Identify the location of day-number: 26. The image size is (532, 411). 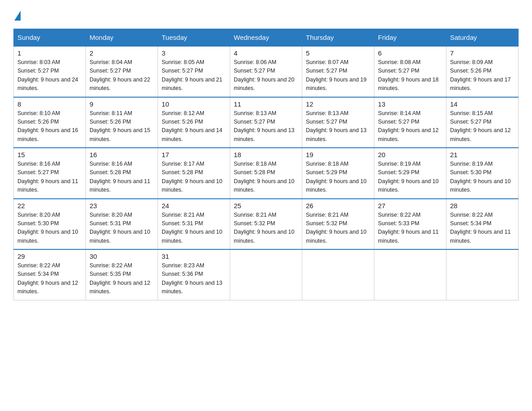
(338, 206).